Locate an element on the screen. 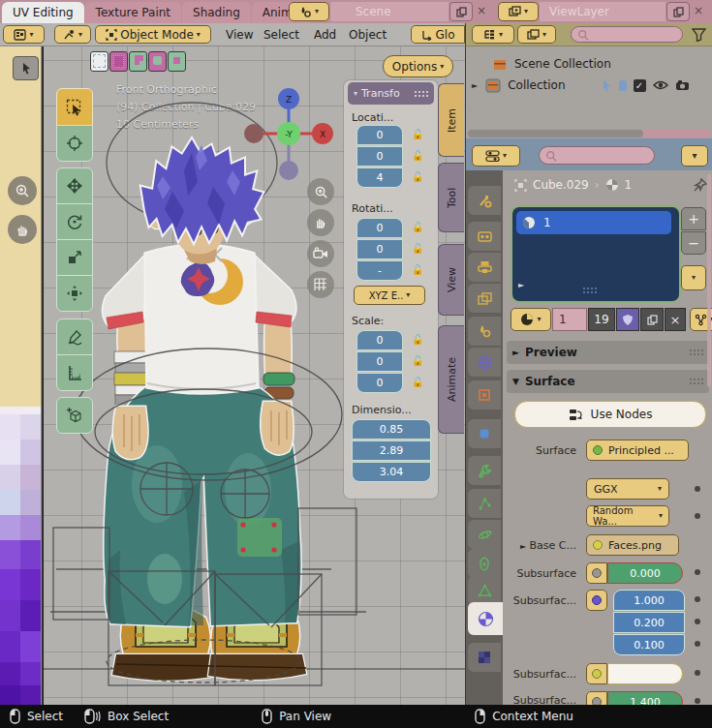 The image size is (712, 728). subsurface-color-socket-button is located at coordinates (597, 674).